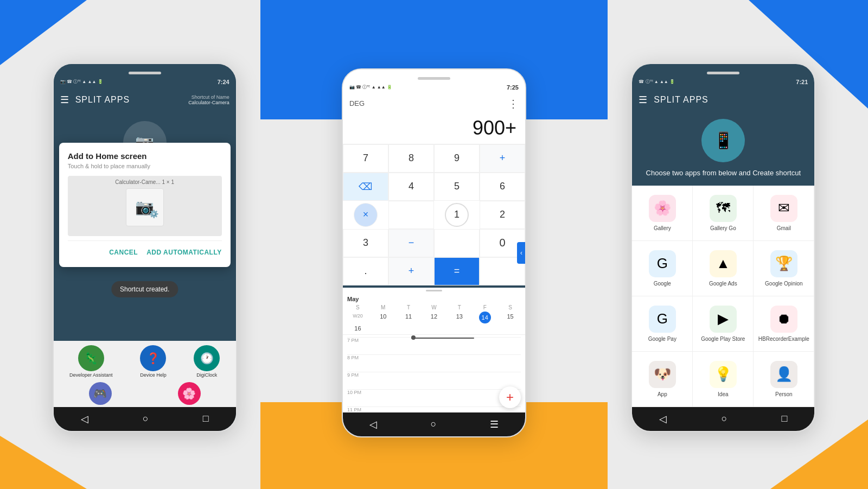 This screenshot has height=489, width=868. I want to click on widget-preview: Calculator-Came... 1 × 1 📷 ⚙️, so click(145, 206).